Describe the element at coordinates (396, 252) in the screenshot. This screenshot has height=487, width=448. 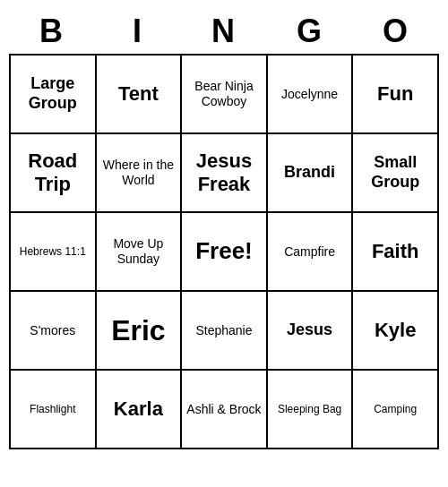
I see `cell-r2-c4: Faith` at that location.